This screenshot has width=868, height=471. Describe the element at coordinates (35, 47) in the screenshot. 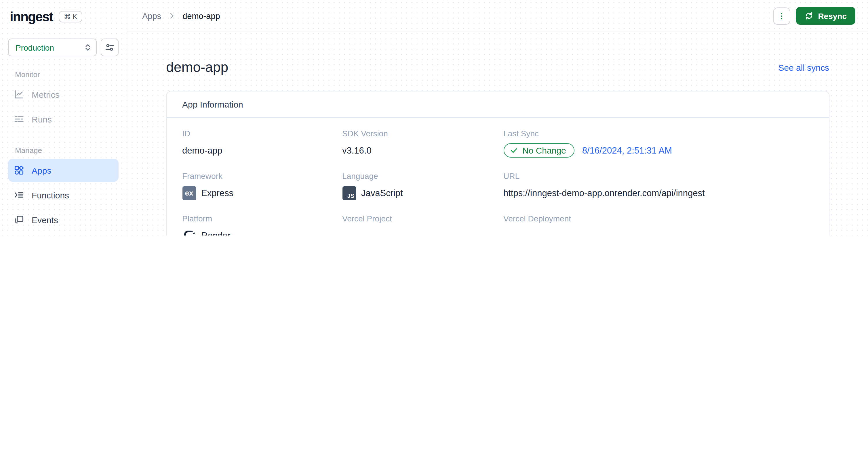

I see `environment-select-value: Production` at that location.